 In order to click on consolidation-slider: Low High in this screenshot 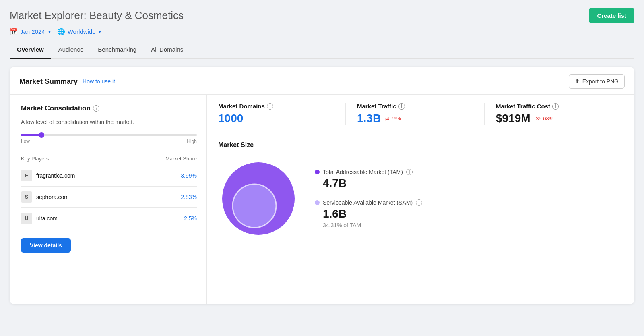, I will do `click(109, 139)`.